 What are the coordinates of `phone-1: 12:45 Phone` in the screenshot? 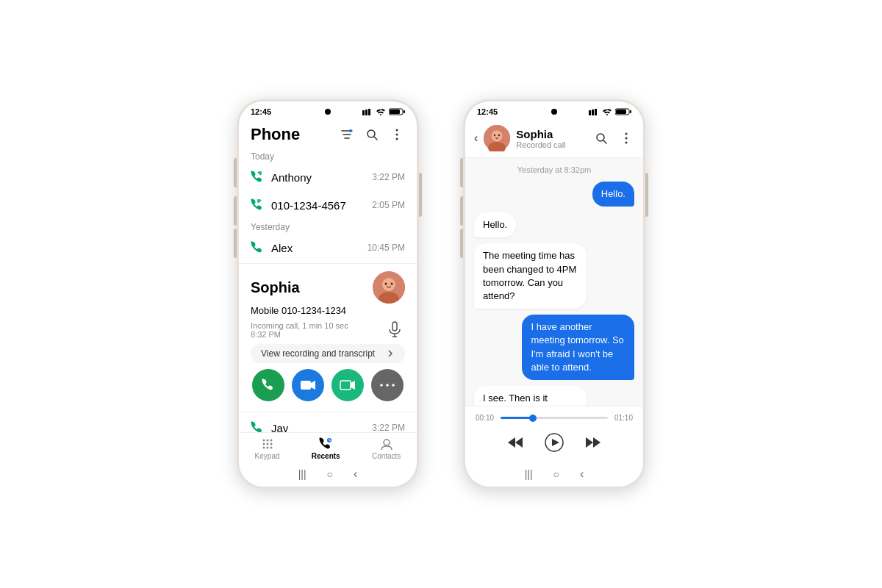 It's located at (328, 294).